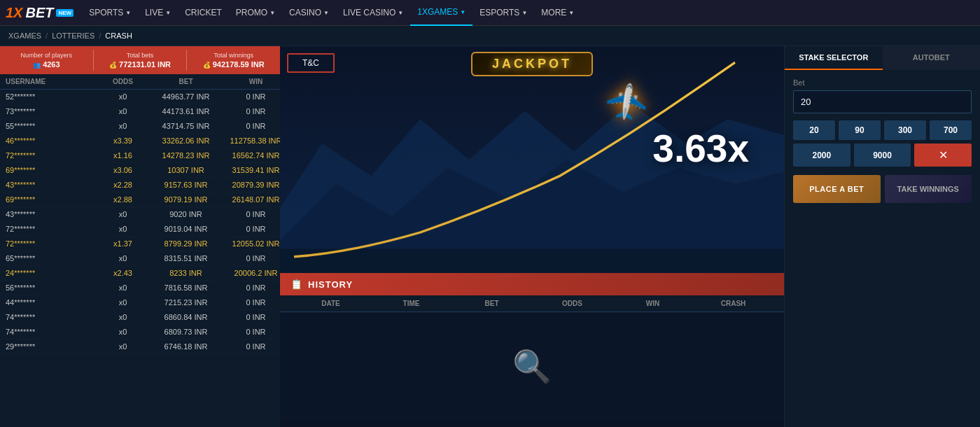 Image resolution: width=980 pixels, height=427 pixels. I want to click on cell-bet: 10307 INR, so click(186, 170).